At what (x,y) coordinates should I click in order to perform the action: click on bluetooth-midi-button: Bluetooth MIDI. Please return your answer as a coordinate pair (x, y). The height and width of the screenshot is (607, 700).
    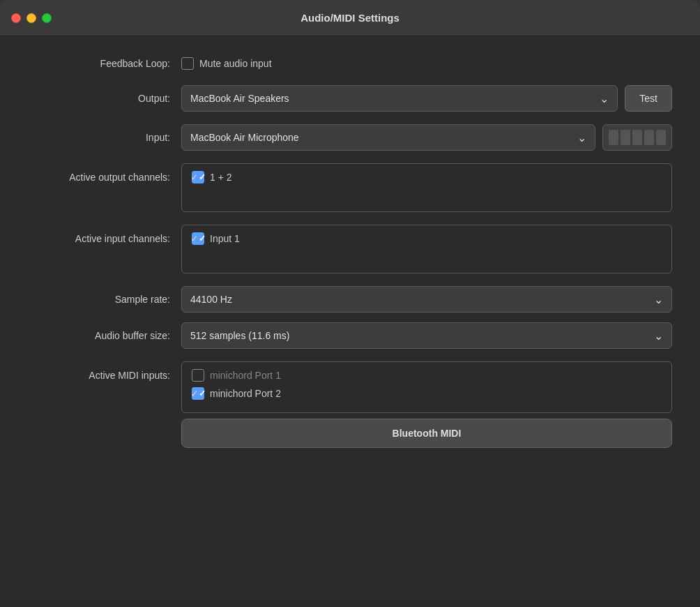
    Looking at the image, I should click on (427, 433).